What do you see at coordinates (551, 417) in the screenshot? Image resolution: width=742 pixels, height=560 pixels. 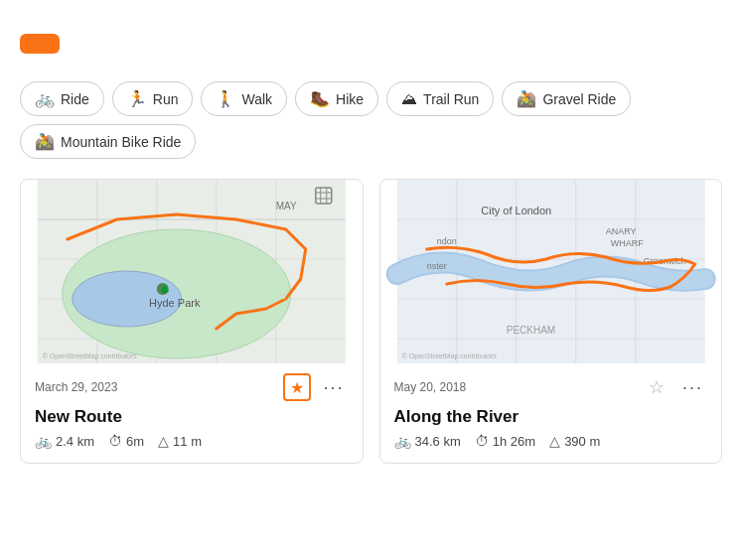 I see `route-name-route-2: Along the River` at bounding box center [551, 417].